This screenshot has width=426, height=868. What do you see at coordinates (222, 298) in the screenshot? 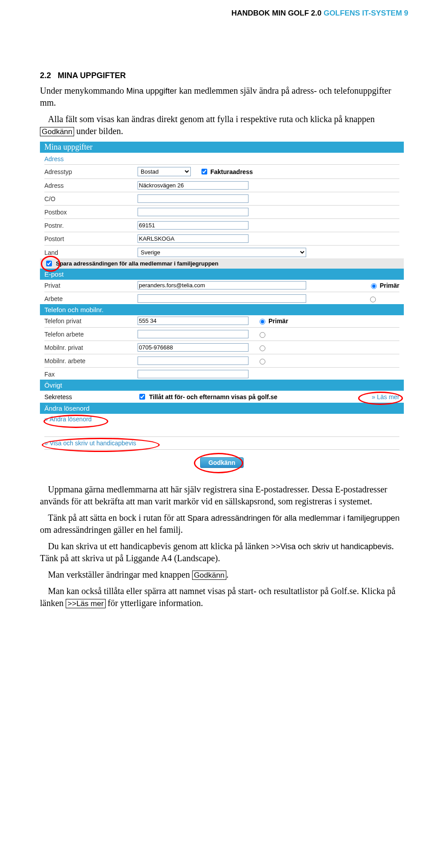
I see `epost-arbete-input` at bounding box center [222, 298].